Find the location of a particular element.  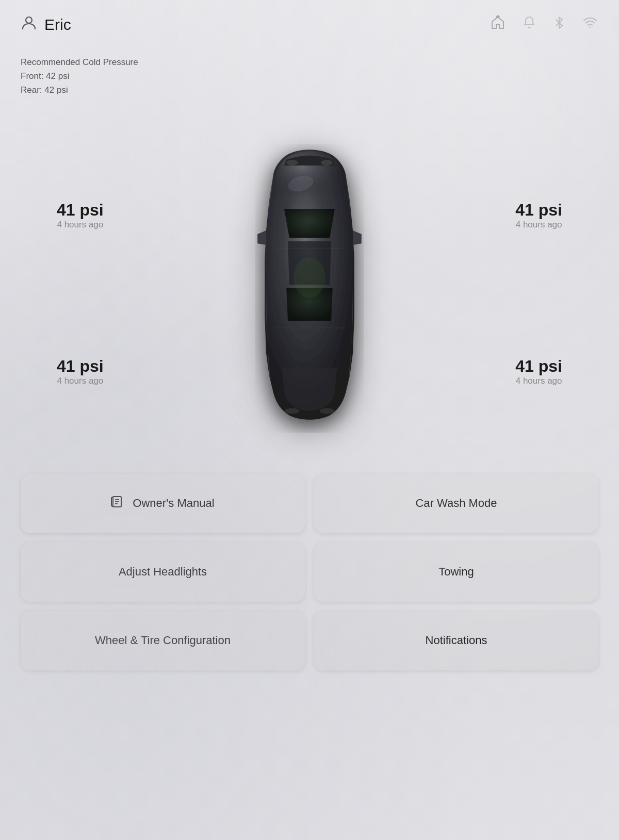

wheel-tire-config-label: Wheel & Tire Configuration is located at coordinates (163, 640).